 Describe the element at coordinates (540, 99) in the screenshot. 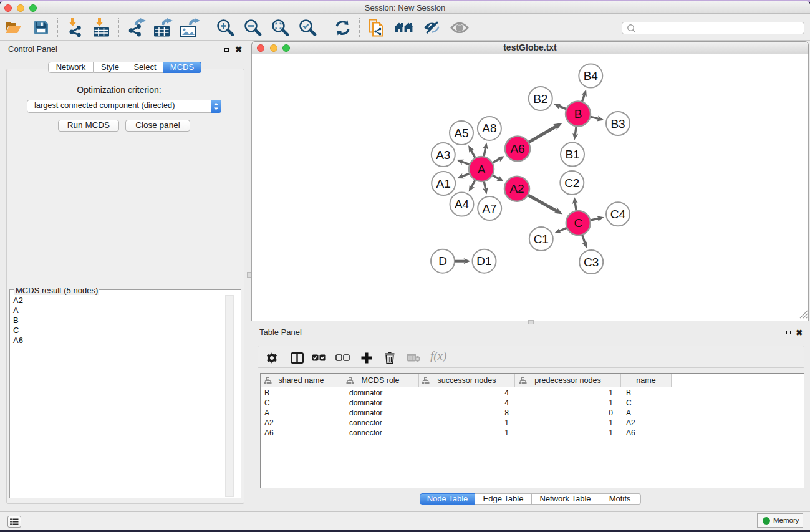

I see `svg-text: B2` at that location.